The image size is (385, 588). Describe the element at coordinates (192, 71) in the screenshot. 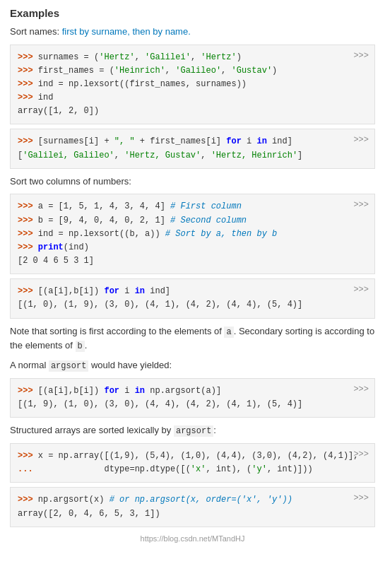

I see `code-line: >>> first_names = ('Heinrich', 'Galileo'…` at that location.